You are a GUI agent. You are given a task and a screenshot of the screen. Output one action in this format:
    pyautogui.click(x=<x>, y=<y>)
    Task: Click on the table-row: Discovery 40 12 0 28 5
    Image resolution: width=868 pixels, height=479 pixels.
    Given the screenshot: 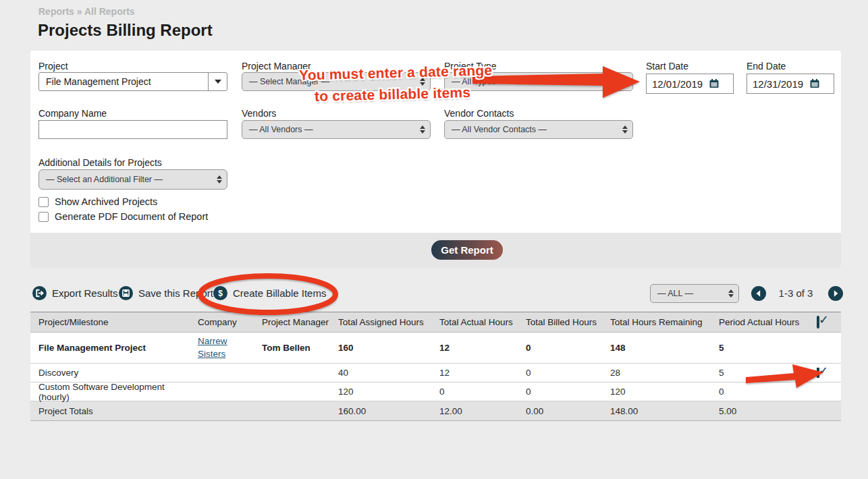 What is the action you would take?
    pyautogui.click(x=436, y=373)
    